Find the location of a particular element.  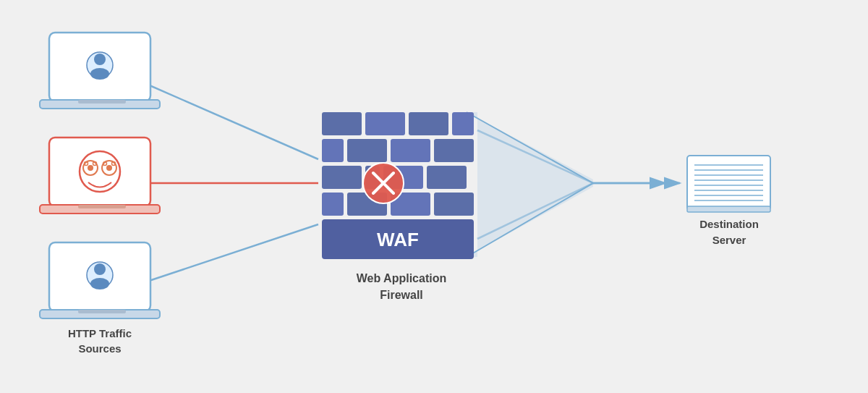

svg-text: Web Application is located at coordinates (401, 278).